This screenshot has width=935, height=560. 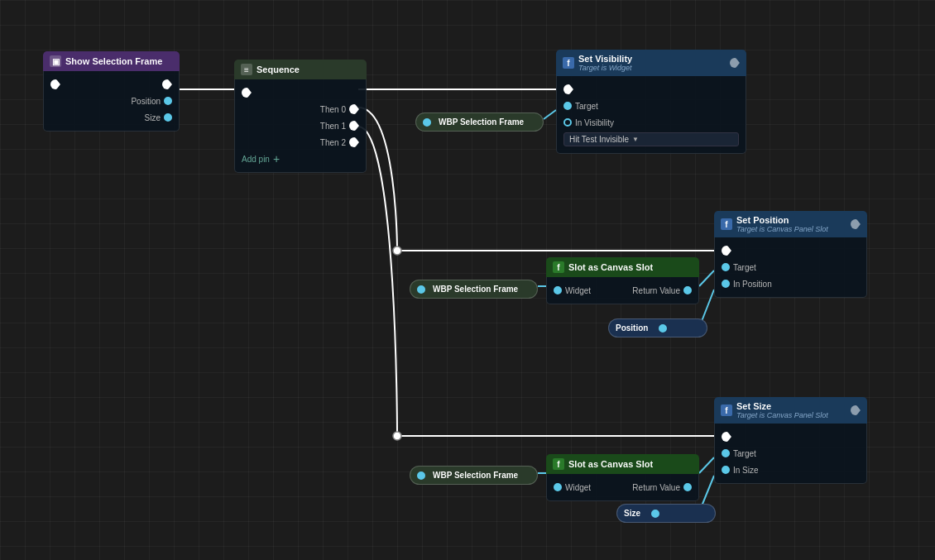 What do you see at coordinates (167, 84) in the screenshot?
I see `exec-out-pin` at bounding box center [167, 84].